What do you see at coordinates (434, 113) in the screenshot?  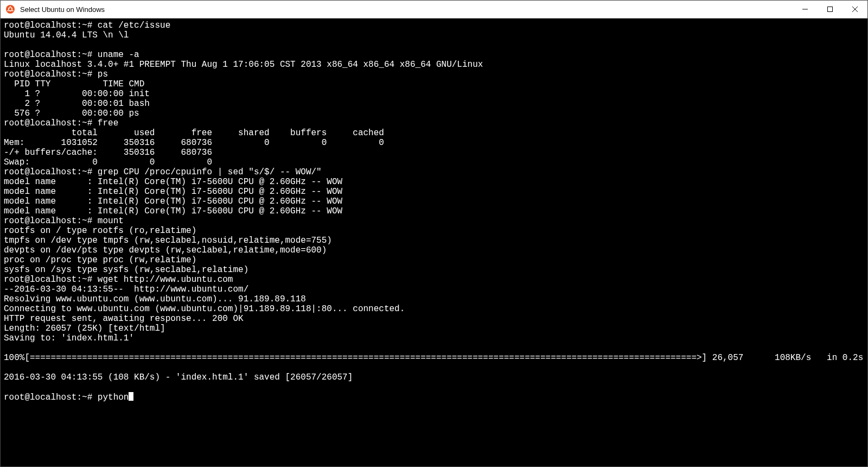 I see `terminal-line: 576 ? 00:00:00 ps` at bounding box center [434, 113].